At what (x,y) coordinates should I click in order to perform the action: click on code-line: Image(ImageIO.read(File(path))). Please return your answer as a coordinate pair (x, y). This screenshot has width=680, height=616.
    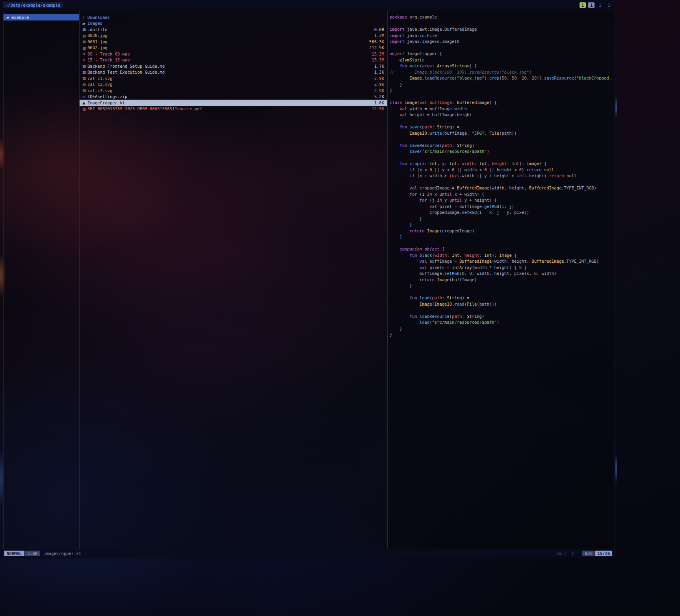
    Looking at the image, I should click on (502, 304).